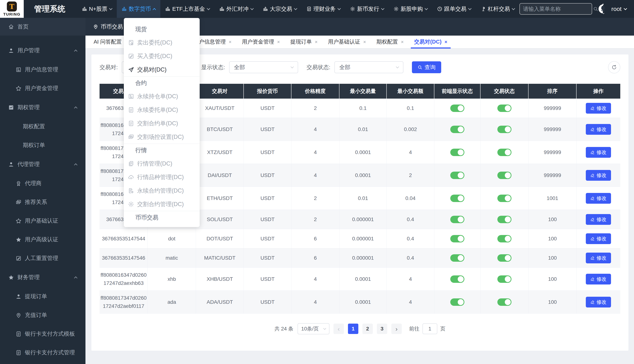  I want to click on tab-6: 期权配置×, so click(390, 42).